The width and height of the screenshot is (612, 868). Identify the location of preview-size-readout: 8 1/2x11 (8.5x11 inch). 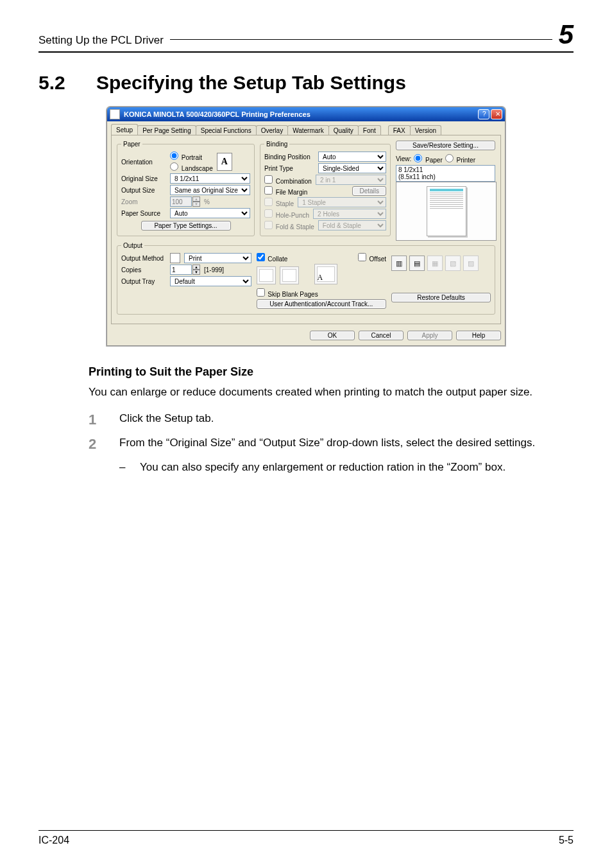
(445, 173).